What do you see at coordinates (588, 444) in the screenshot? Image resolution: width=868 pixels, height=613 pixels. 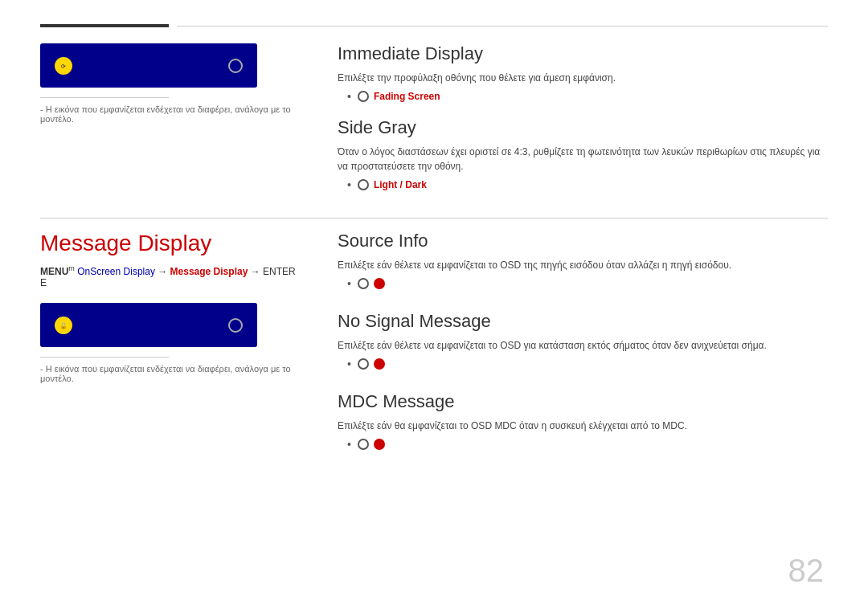 I see `mdc-message-option: •` at bounding box center [588, 444].